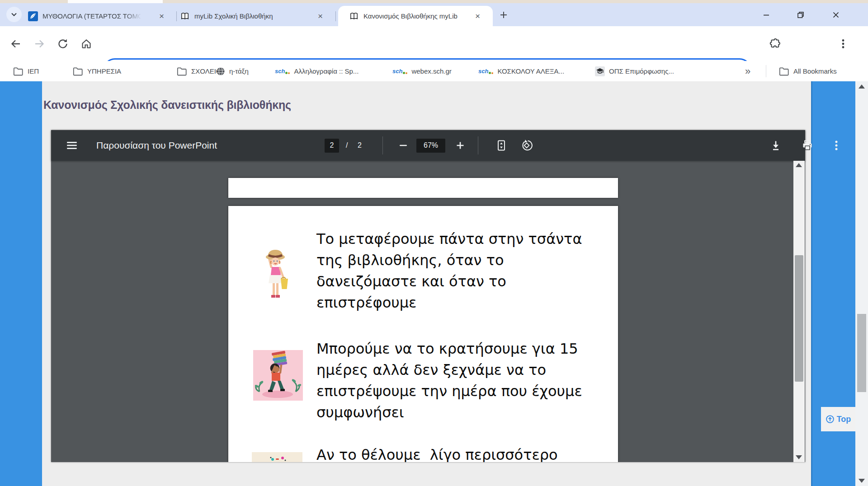 Image resolution: width=868 pixels, height=486 pixels. I want to click on pdf-zoom-out-button, so click(403, 145).